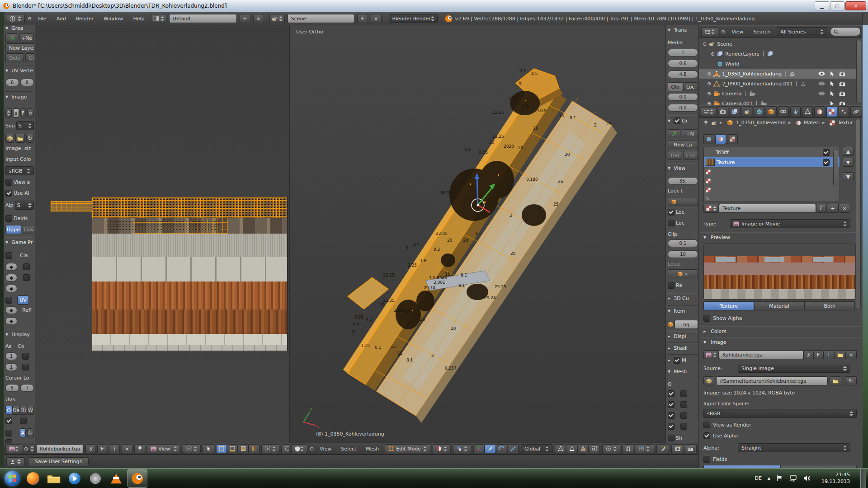 The height and width of the screenshot is (488, 868). Describe the element at coordinates (691, 87) in the screenshot. I see `local-button: Loc` at that location.